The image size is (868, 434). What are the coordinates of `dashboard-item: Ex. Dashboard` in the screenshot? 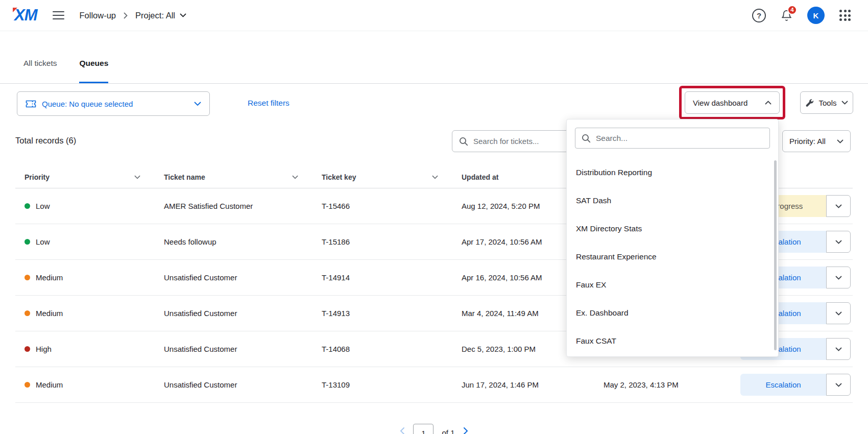 It's located at (672, 312).